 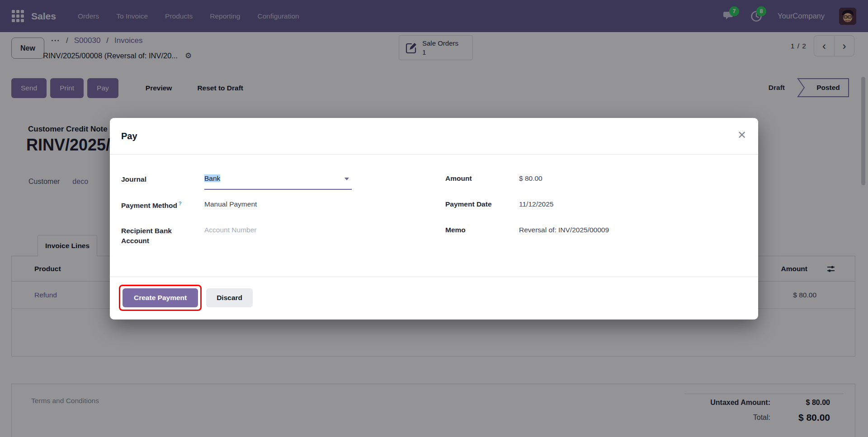 I want to click on journal-value: Bank, so click(x=212, y=178).